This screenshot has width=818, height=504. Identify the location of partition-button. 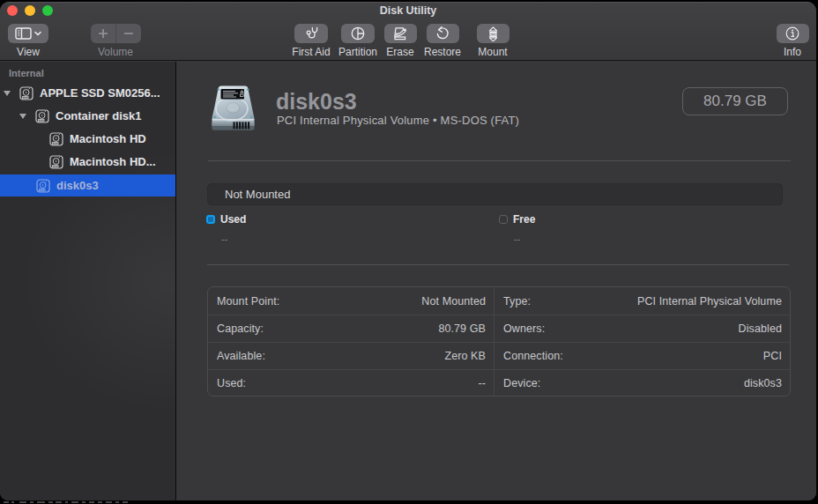
(358, 33).